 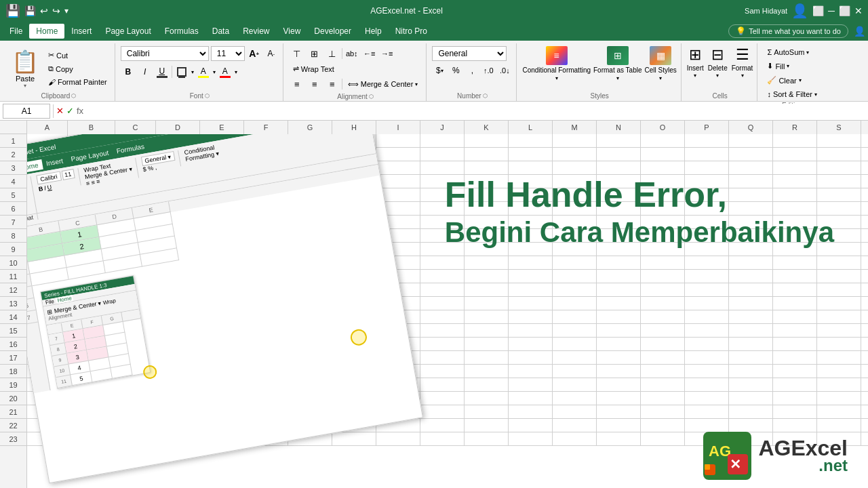 What do you see at coordinates (792, 52) in the screenshot?
I see `autosum-button: Σ AutoSum ▾` at bounding box center [792, 52].